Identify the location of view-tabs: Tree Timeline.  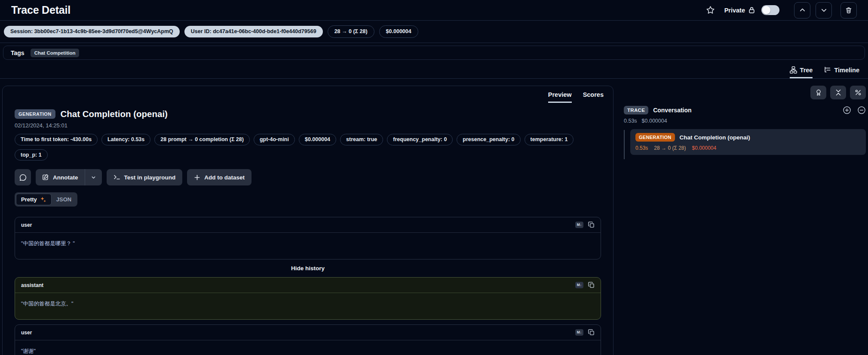
(434, 69).